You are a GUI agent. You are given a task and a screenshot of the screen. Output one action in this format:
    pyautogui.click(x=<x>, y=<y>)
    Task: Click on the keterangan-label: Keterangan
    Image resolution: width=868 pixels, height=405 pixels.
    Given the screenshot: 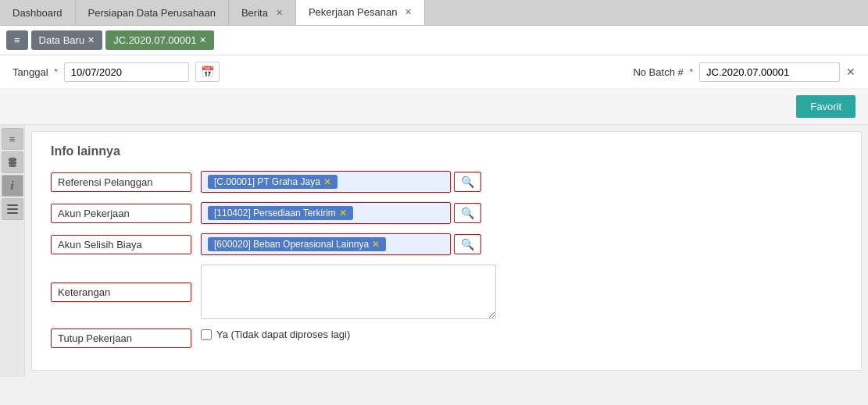 What is the action you would take?
    pyautogui.click(x=121, y=292)
    